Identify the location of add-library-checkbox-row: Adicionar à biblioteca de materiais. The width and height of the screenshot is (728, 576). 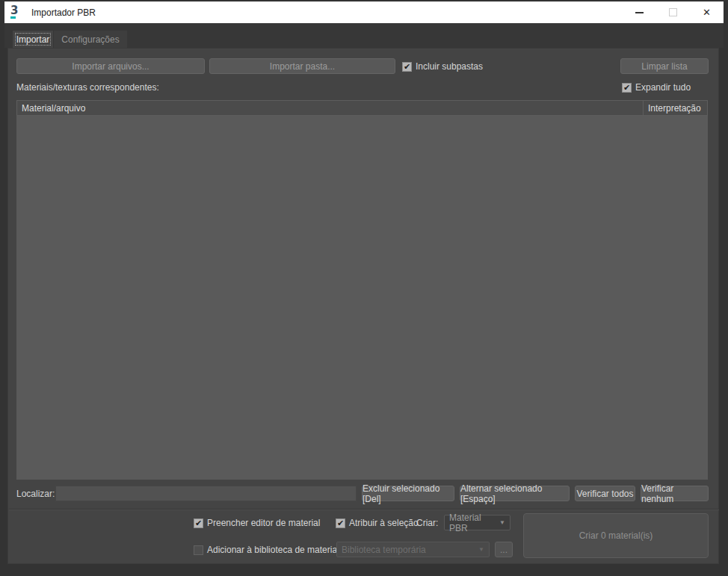
(269, 550).